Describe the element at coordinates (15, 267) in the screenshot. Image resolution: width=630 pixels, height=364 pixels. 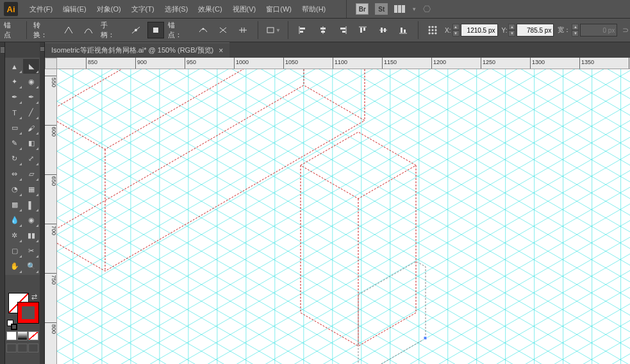
I see `hand-tool-icon: ✋` at that location.